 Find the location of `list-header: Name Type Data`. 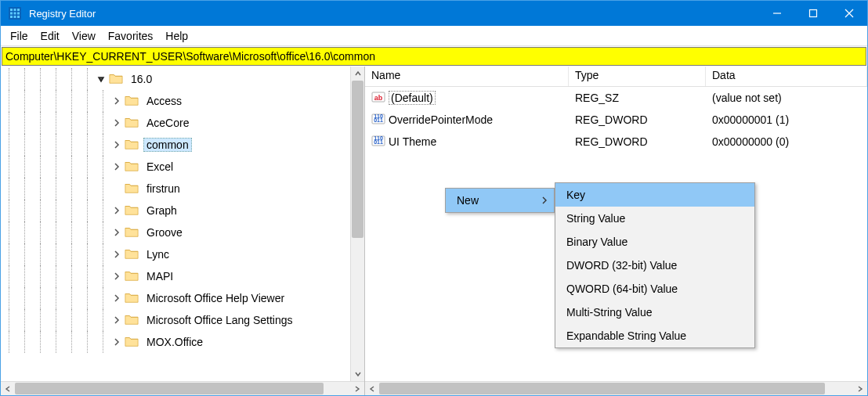

list-header: Name Type Data is located at coordinates (616, 77).